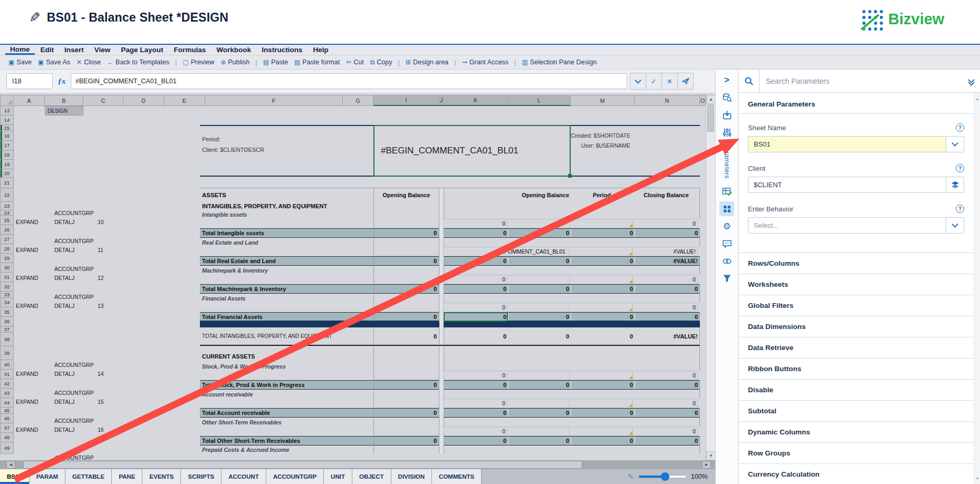  What do you see at coordinates (727, 278) in the screenshot?
I see `filter-funnel-icon` at bounding box center [727, 278].